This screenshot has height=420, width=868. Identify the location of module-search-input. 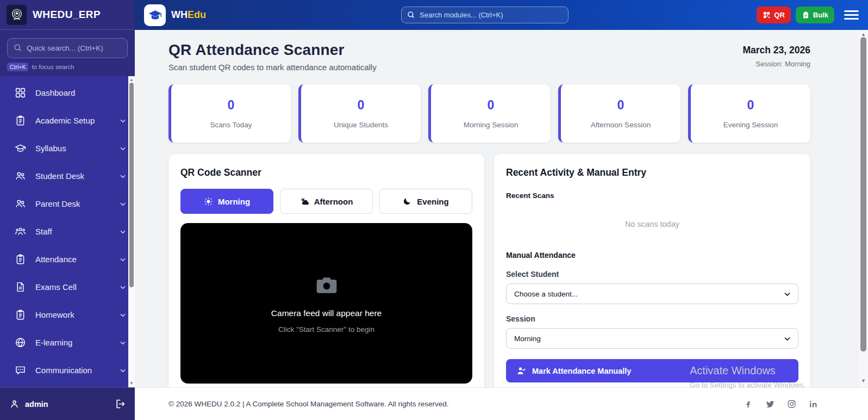
(485, 15).